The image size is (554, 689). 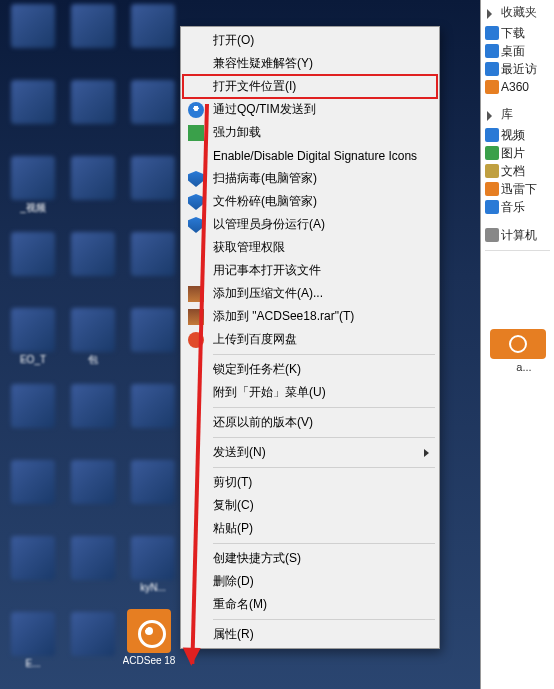 What do you see at coordinates (518, 153) in the screenshot?
I see `sidebar-item-library: 图片` at bounding box center [518, 153].